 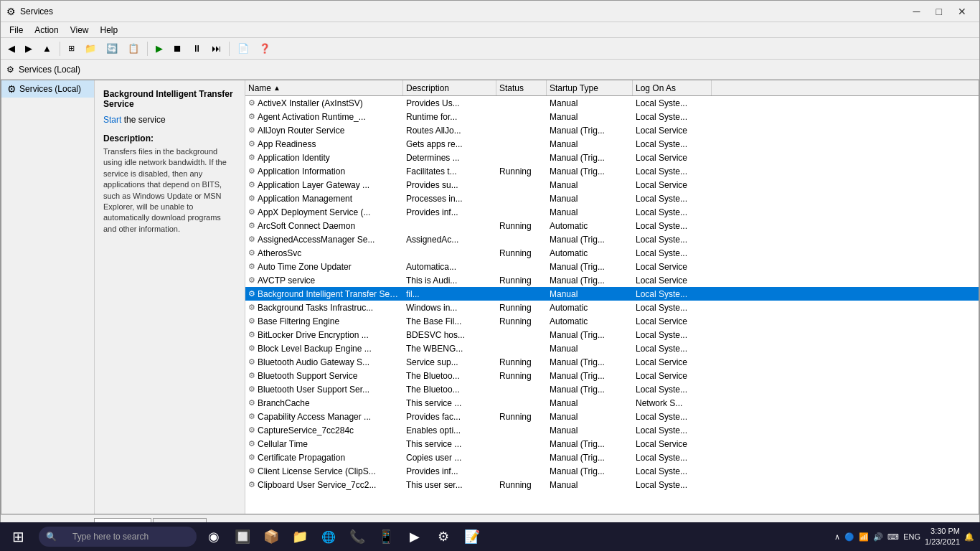 I want to click on table-row: ⚙Certificate PropagationCopies user ...M…, so click(x=612, y=458).